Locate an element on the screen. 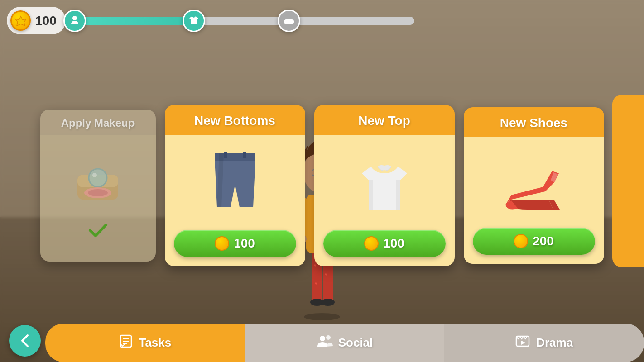 The image size is (644, 362). new-shoes-card: New Shoes 200 is located at coordinates (534, 186).